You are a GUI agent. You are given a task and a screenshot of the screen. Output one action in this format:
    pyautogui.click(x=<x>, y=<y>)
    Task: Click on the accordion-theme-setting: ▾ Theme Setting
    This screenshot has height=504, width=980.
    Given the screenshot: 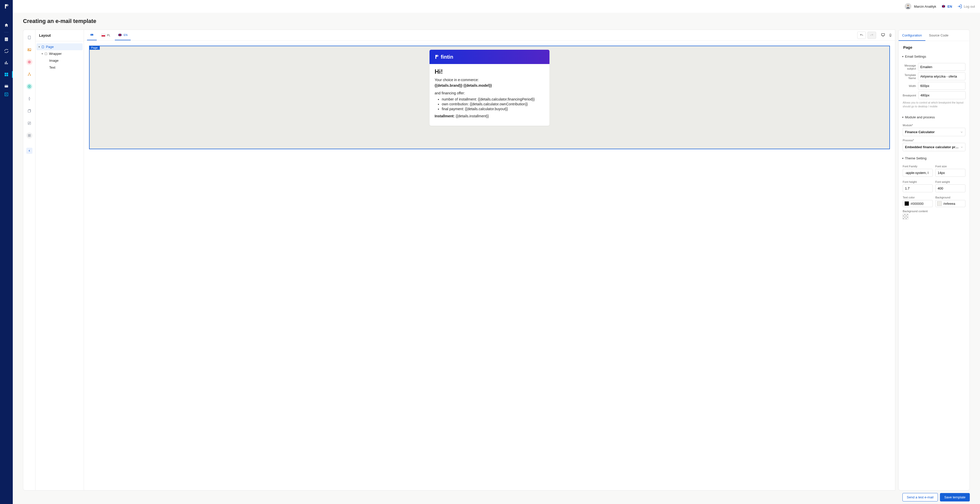 What is the action you would take?
    pyautogui.click(x=934, y=158)
    